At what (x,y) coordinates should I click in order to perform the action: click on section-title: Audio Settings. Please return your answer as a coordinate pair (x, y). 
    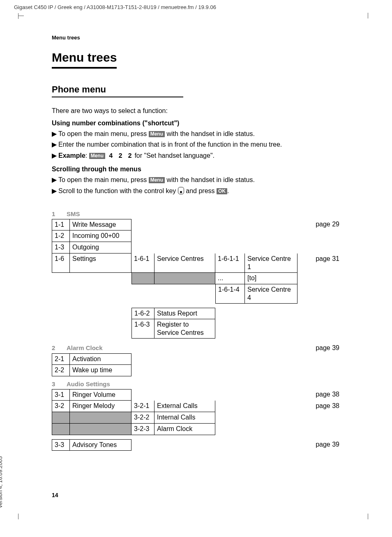
    Looking at the image, I should click on (203, 384).